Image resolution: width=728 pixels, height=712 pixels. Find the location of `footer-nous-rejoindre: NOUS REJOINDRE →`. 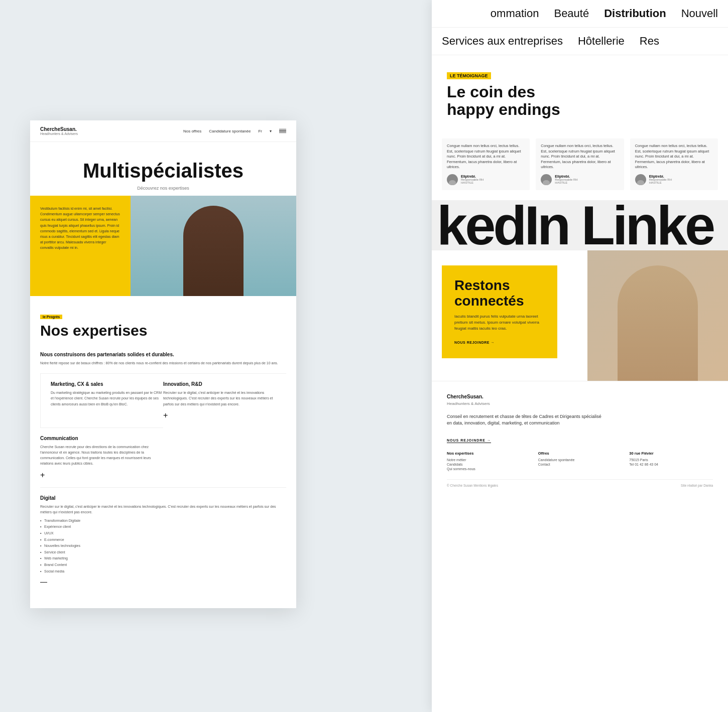

footer-nous-rejoindre: NOUS REJOINDRE → is located at coordinates (469, 441).